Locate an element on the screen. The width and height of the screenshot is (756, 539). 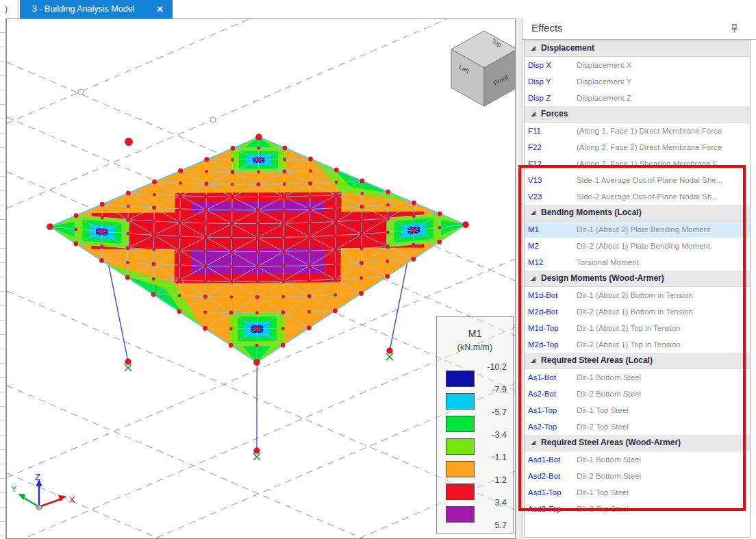
section-title: Displacement is located at coordinates (568, 48).